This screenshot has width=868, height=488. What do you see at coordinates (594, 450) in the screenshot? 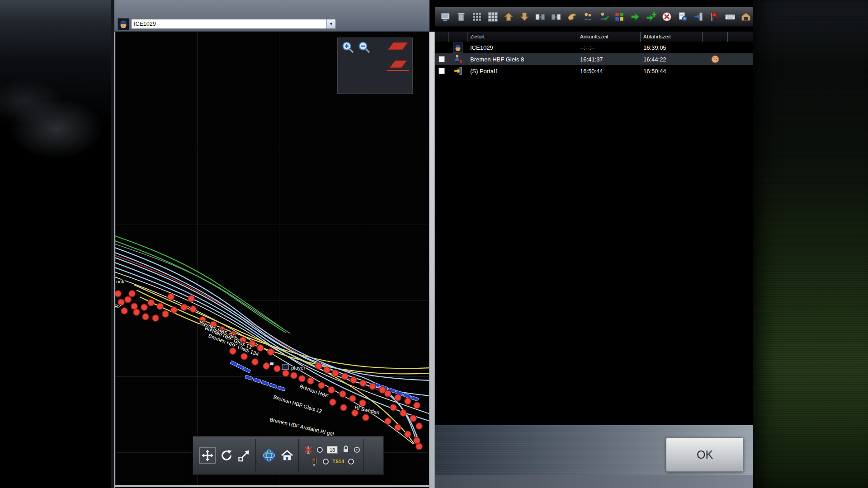
I see `dialog-footer: OK` at bounding box center [594, 450].